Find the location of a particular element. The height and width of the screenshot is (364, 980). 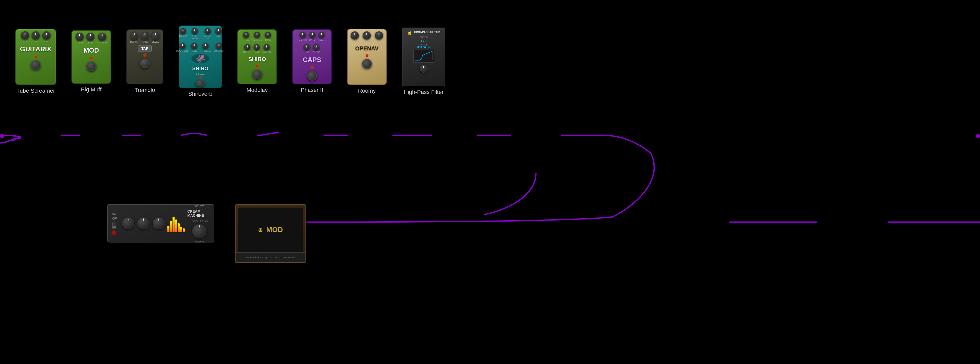

mod-footer: E/E • model • attStage: 2 x 12 • OUTPUT … is located at coordinates (270, 257).